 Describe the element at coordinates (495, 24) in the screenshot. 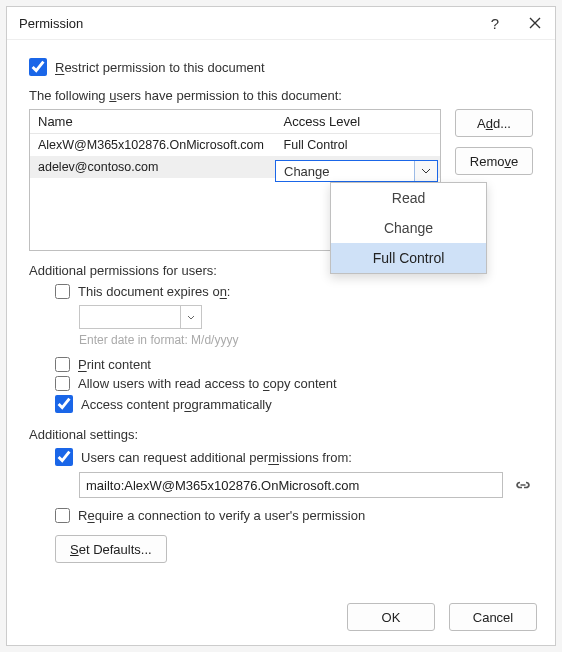

I see `help-icon: ?` at that location.